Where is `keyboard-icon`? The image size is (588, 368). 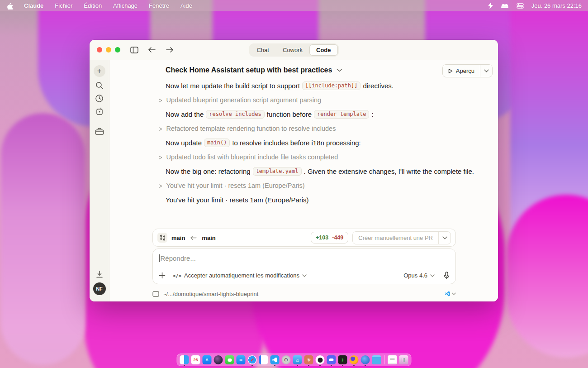 keyboard-icon is located at coordinates (505, 6).